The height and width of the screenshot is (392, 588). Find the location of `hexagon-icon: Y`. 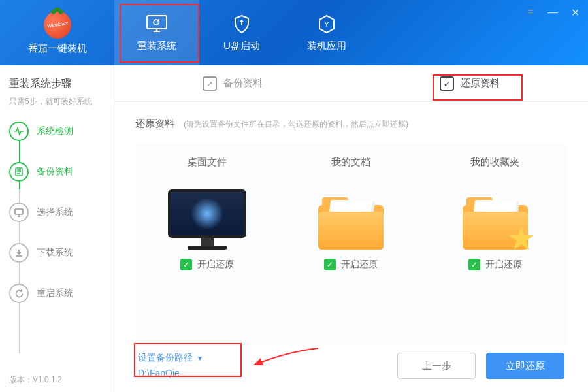

hexagon-icon: Y is located at coordinates (327, 24).